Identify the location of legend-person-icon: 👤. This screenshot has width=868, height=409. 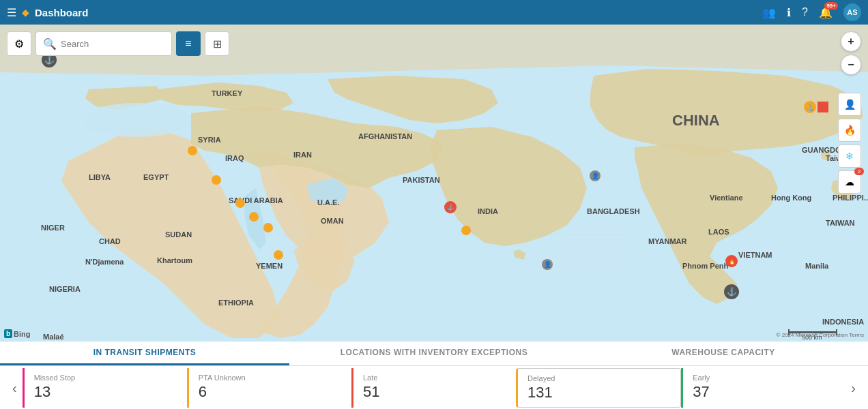
(850, 104).